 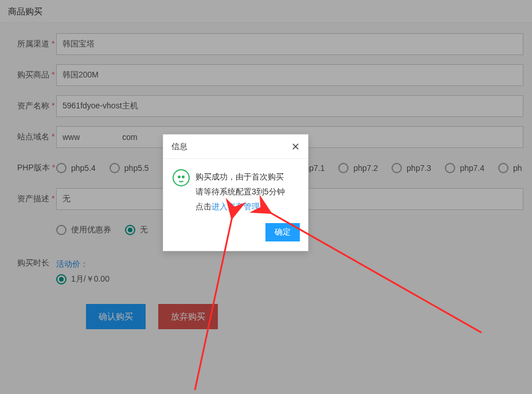 I want to click on close-icon: ✕, so click(x=296, y=147).